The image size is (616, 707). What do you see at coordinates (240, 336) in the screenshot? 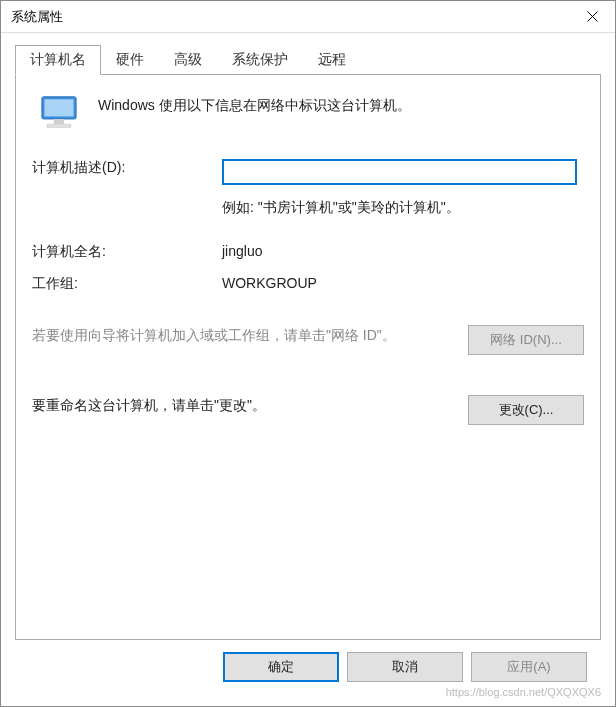
I see `network-id-text: 若要使用向导将计算机加入域或工作组，请单击"网络 ID"。` at bounding box center [240, 336].